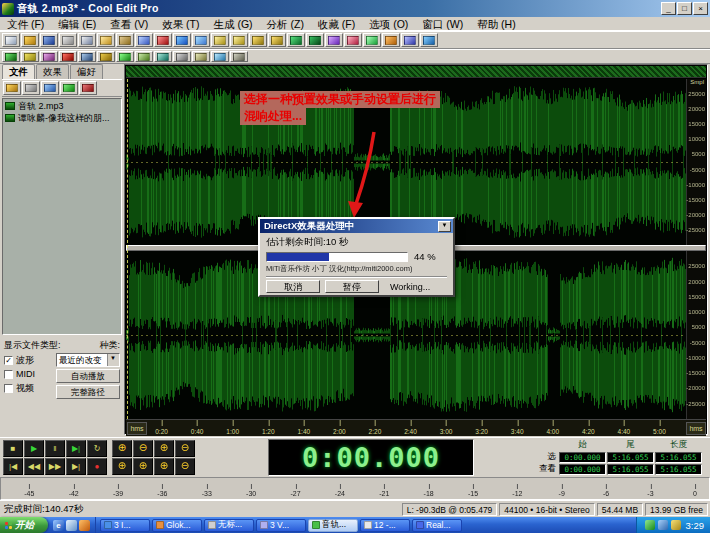 The width and height of the screenshot is (710, 533). Describe the element at coordinates (277, 40) in the screenshot. I see `zoom-full-button` at that location.